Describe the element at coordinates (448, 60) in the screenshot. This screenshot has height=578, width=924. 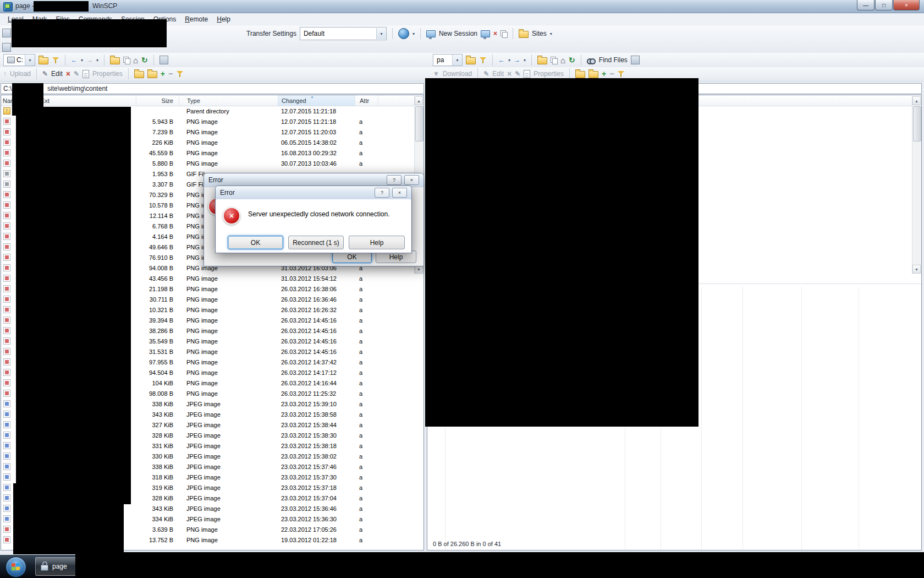
I see `remote-drive-combo: pa ▾` at that location.